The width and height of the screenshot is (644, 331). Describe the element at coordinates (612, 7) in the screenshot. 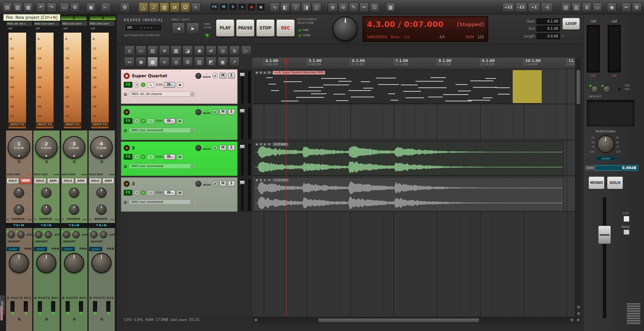

I see `monitoring-icon: ◉` at that location.